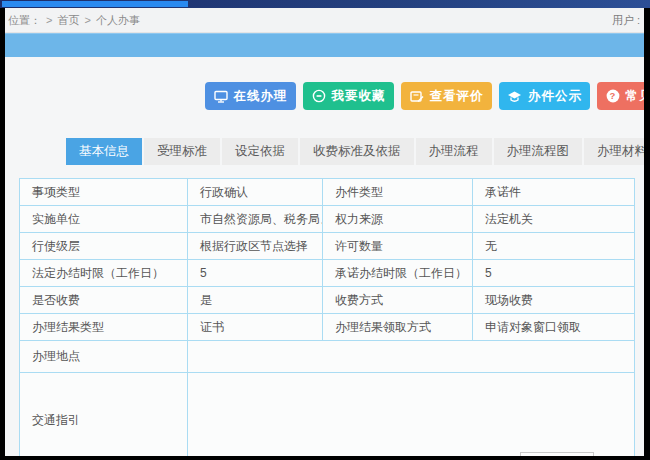 The height and width of the screenshot is (460, 650). Describe the element at coordinates (355, 152) in the screenshot. I see `tab-bar: 基本信息 受理标准 设定依据 收费标准及依据 办理流程 办理流程图 办理材料` at that location.